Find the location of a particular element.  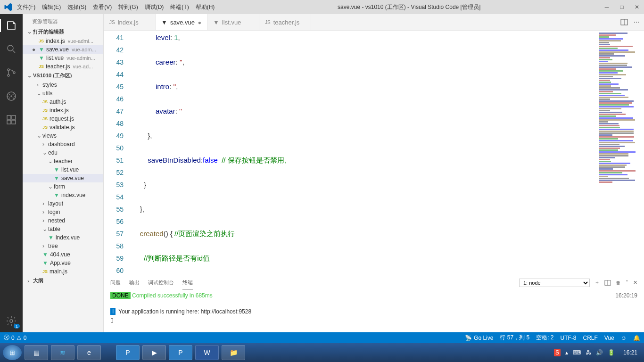

status-lang: Vue is located at coordinates (609, 338).